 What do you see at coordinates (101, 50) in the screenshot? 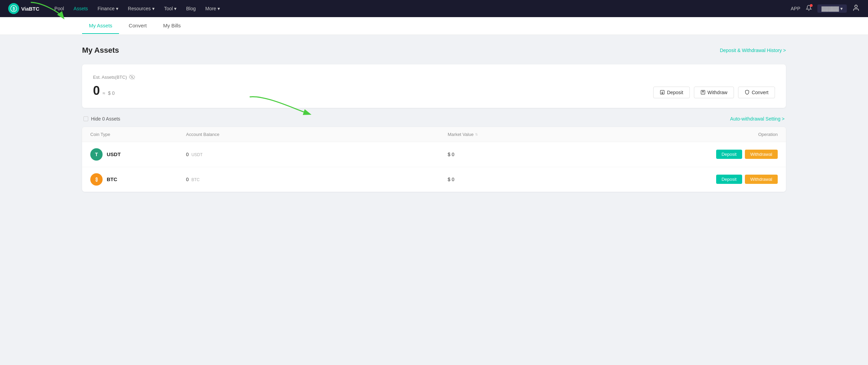
I see `page-title: My Assets` at bounding box center [101, 50].